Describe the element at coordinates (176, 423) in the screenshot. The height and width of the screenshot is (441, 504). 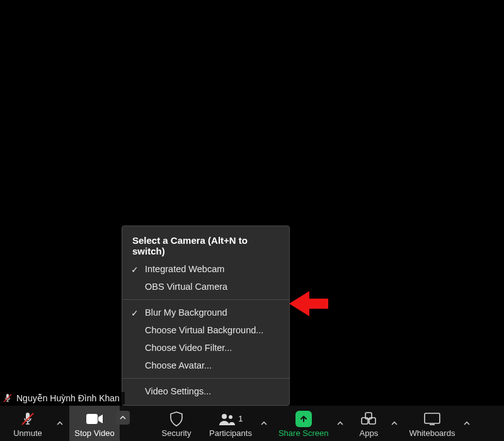
I see `security-button: Security` at that location.